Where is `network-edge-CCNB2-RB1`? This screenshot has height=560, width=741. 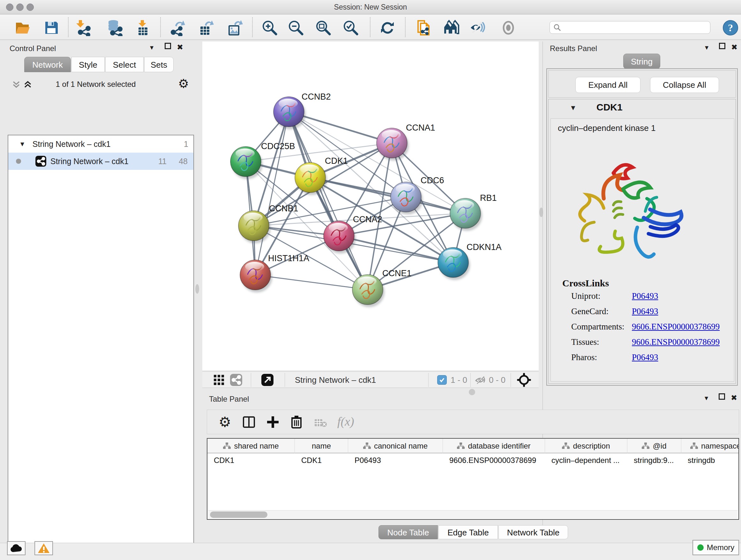 network-edge-CCNB2-RB1 is located at coordinates (377, 162).